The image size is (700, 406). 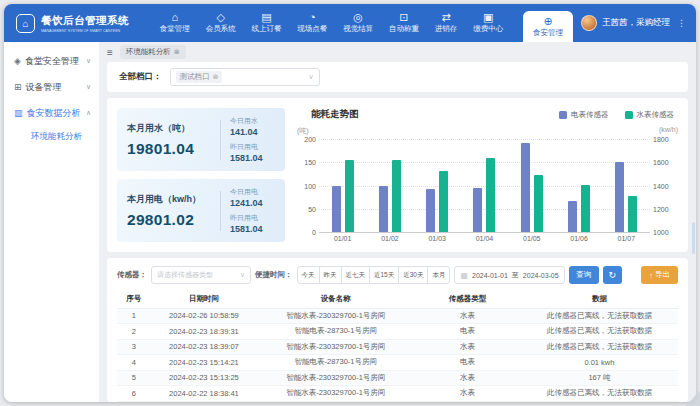 I want to click on sidebar-item-label: 食堂安全管理, so click(x=52, y=62).